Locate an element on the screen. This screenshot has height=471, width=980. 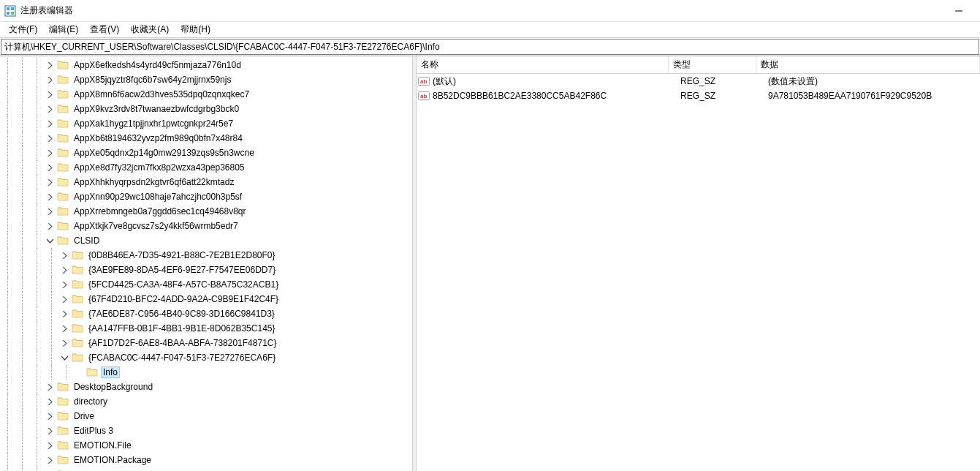
tree-node: AppXrrebmngeb0a7ggdd6sec1cq49468v8qr is located at coordinates (206, 211).